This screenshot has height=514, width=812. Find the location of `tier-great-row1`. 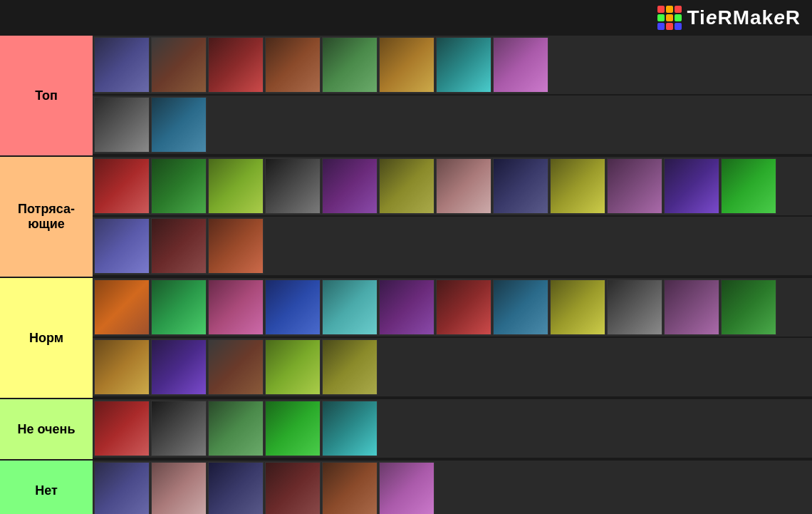

tier-great-row1 is located at coordinates (452, 187).